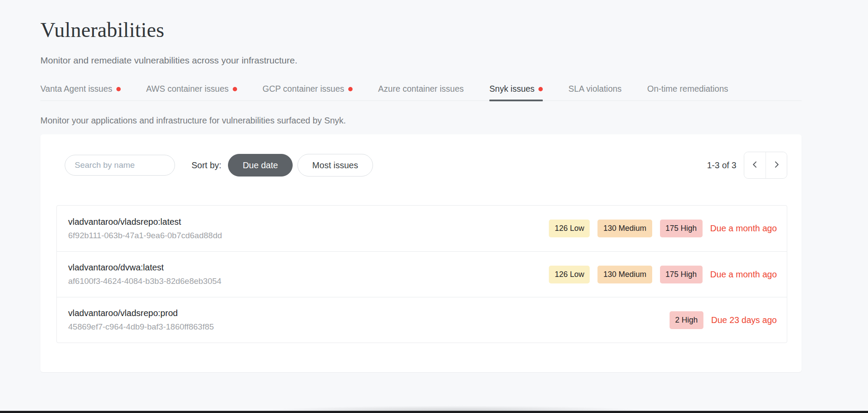 The height and width of the screenshot is (413, 868). Describe the element at coordinates (422, 165) in the screenshot. I see `list-toolbar: Sort by: Due date Most issues 1-3 of 3` at that location.